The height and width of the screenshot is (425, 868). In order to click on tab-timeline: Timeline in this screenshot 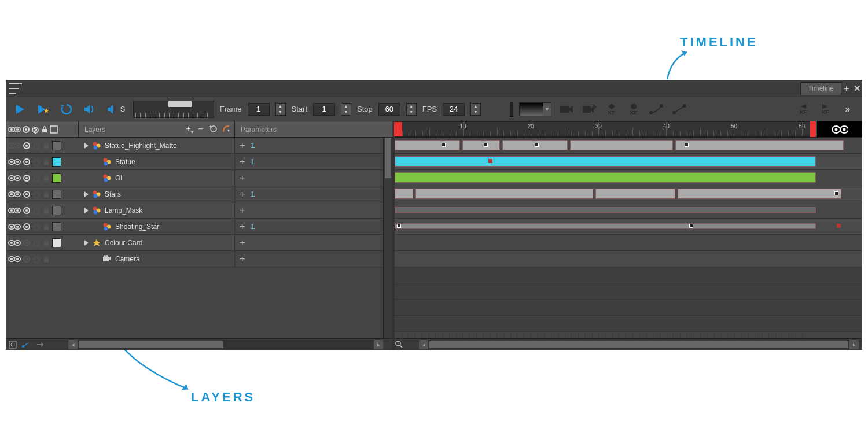, I will do `click(821, 88)`.